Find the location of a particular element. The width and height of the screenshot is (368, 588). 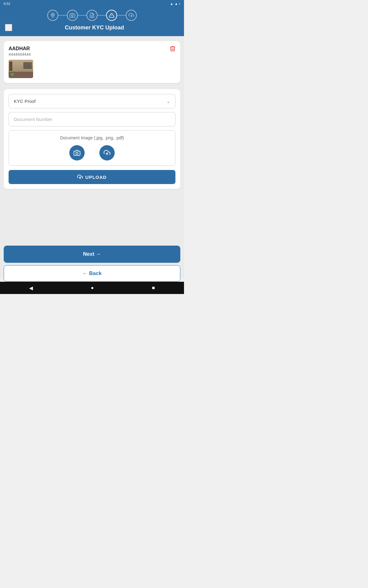

progress-steps is located at coordinates (92, 15).